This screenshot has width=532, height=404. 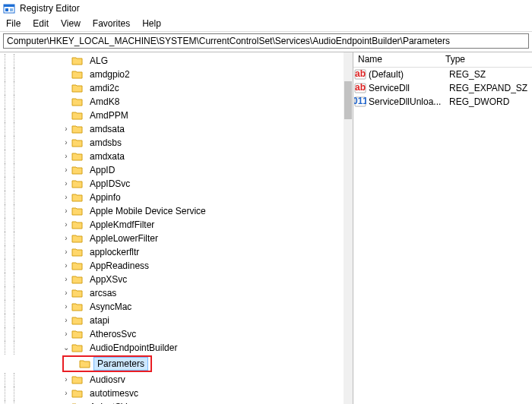 What do you see at coordinates (107, 364) in the screenshot?
I see `tree-item: Parameters` at bounding box center [107, 364].